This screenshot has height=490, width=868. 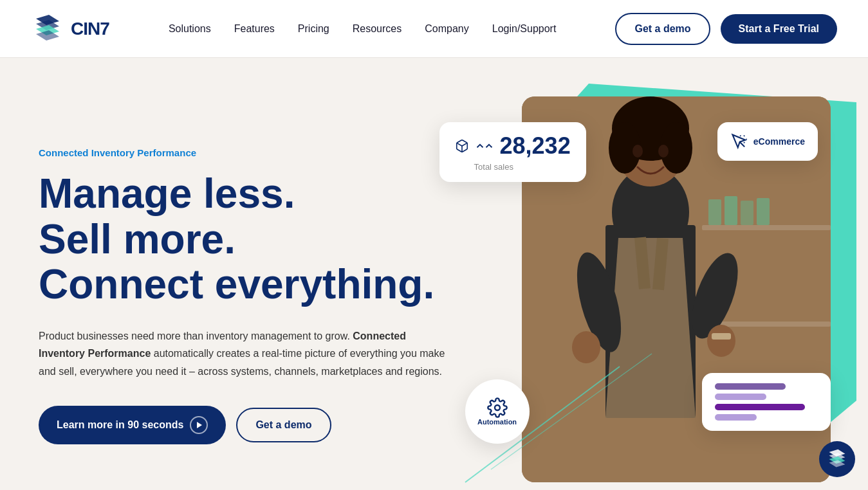 I want to click on get-demo-button: Get a demo, so click(x=663, y=29).